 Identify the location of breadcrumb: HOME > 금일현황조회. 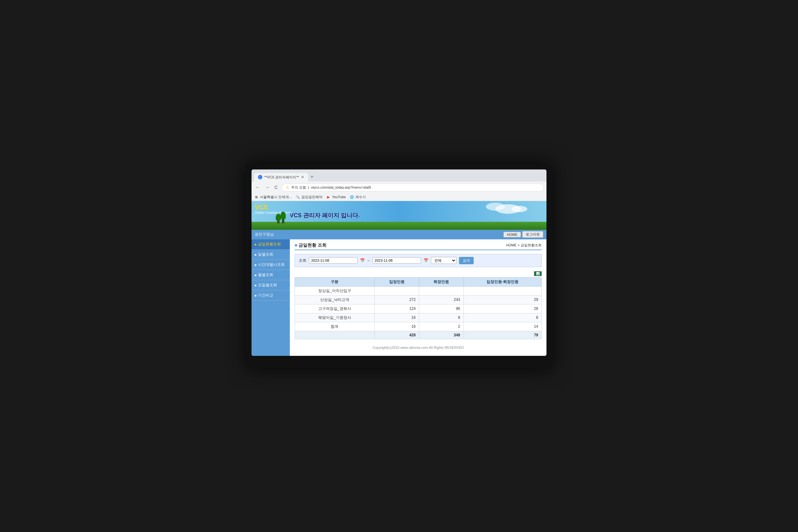
(524, 245).